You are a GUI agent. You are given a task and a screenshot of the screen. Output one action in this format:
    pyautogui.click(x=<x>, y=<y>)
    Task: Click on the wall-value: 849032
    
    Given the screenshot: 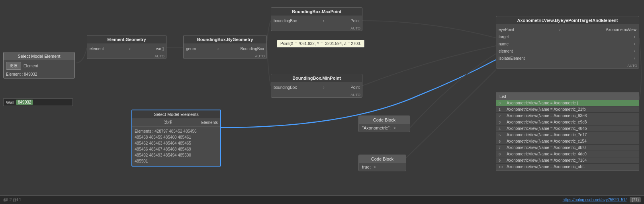 What is the action you would take?
    pyautogui.click(x=25, y=102)
    